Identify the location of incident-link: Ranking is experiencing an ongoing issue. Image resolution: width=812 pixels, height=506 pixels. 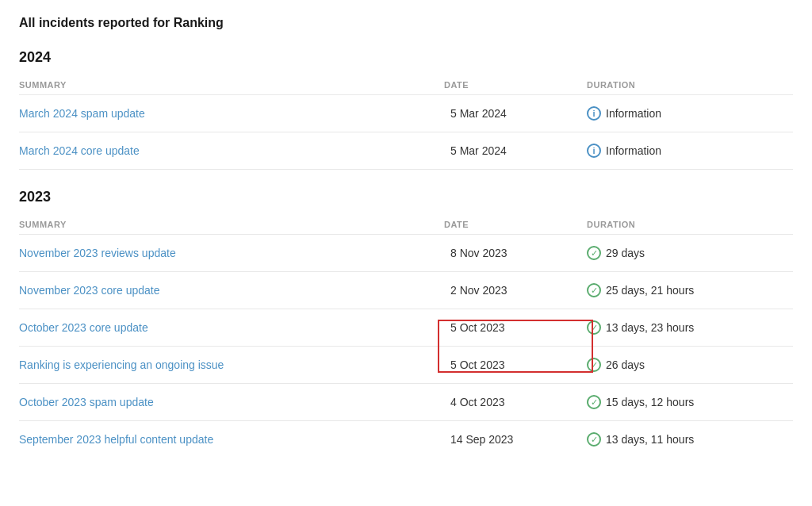
(121, 365).